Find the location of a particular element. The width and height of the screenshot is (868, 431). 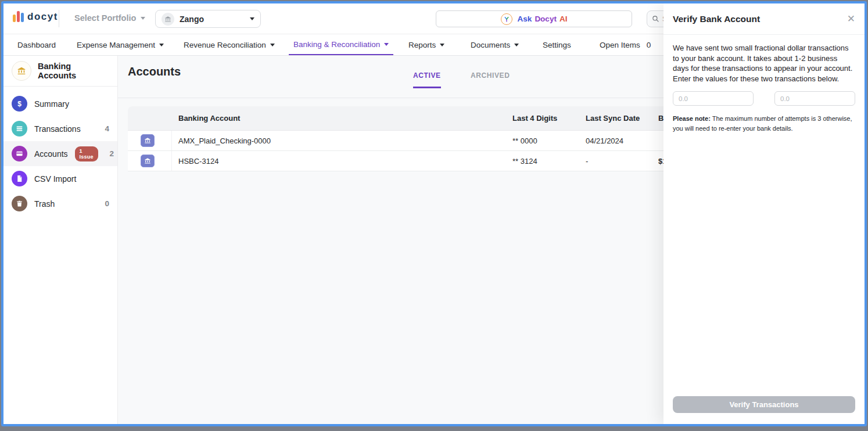

sidebar-item-summary: $ Summary is located at coordinates (60, 103).